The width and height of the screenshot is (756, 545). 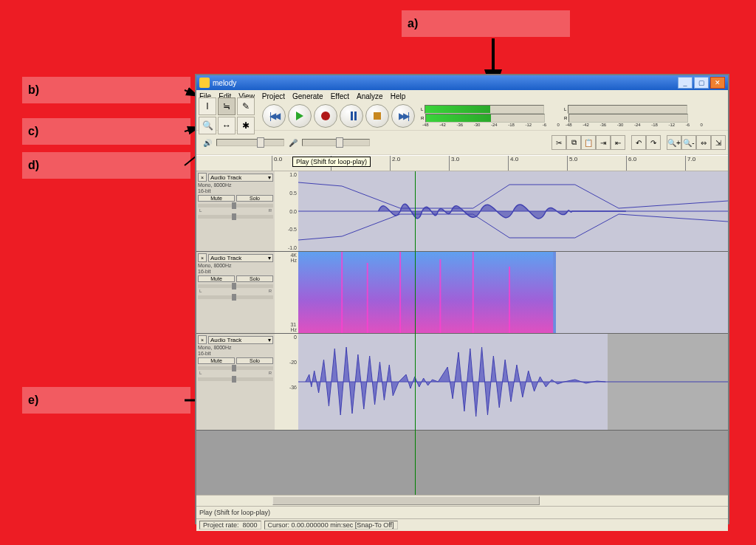 I want to click on skip-end-button: ▶▶|, so click(x=403, y=116).